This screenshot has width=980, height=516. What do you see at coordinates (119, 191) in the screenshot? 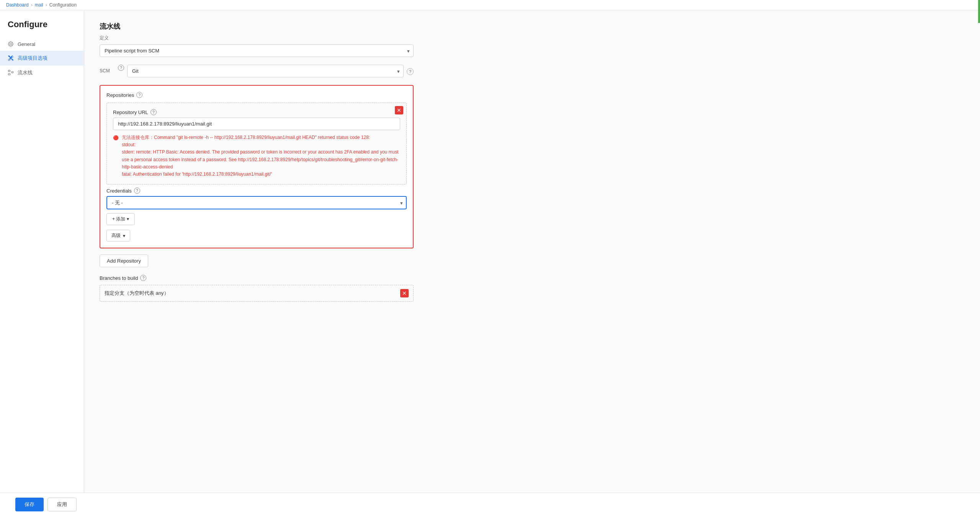
I see `credentials-label: Credentials` at bounding box center [119, 191].